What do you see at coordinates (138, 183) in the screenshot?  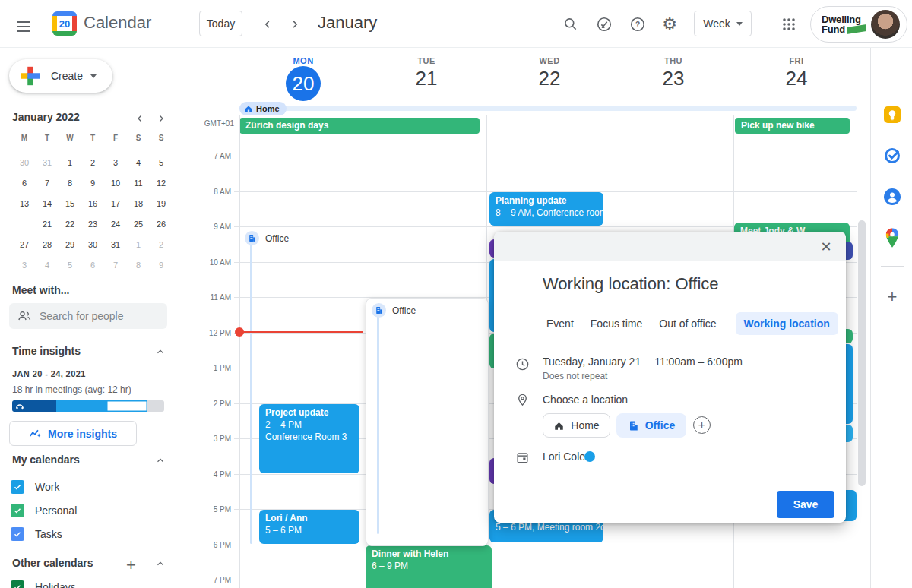 I see `mini-cal-day: 11` at bounding box center [138, 183].